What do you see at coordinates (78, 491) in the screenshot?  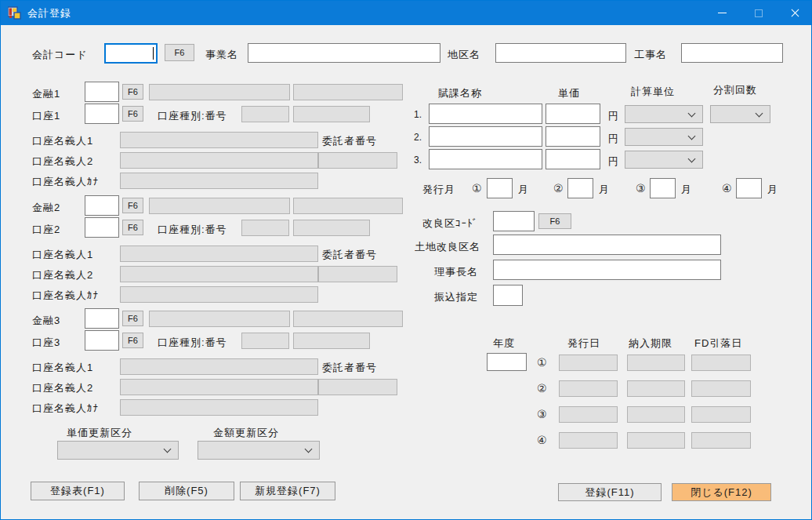 I see `register-list-button: 登録表(F1)` at bounding box center [78, 491].